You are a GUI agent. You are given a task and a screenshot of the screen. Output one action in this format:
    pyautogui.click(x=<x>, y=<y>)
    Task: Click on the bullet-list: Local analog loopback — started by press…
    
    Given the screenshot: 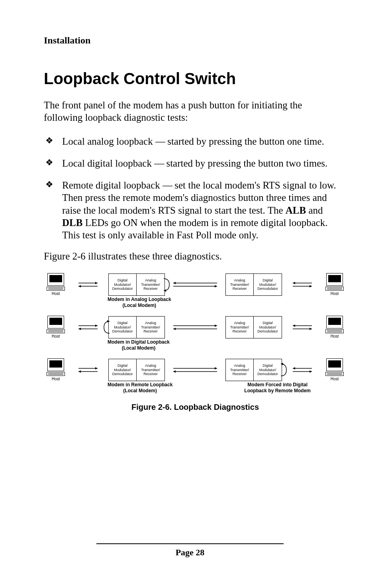 What is the action you would take?
    pyautogui.click(x=190, y=188)
    